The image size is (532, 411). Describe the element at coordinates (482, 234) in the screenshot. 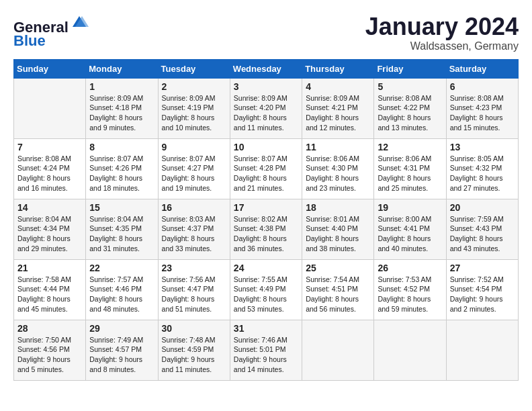

I see `cell-info: Sunrise: 7:59 AM Sunset: 4:43 PM Dayligh…` at that location.